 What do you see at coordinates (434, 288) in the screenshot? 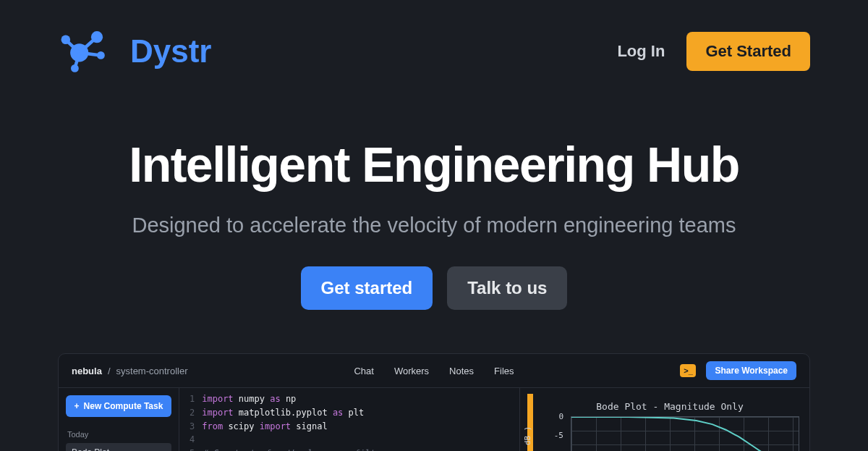
I see `cta-row: Get started Talk to us` at bounding box center [434, 288].